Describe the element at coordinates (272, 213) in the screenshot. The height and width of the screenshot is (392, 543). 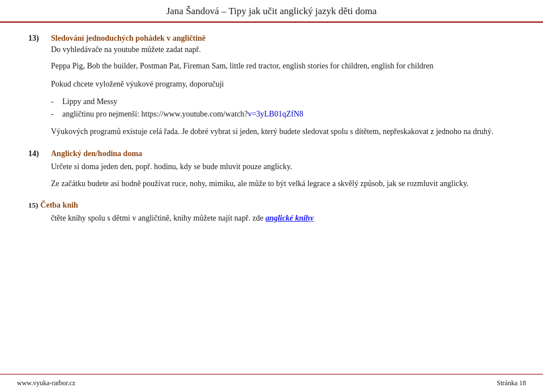
I see `section-15: 15) Četba knih čtěte knihy spolu s dětmi…` at that location.